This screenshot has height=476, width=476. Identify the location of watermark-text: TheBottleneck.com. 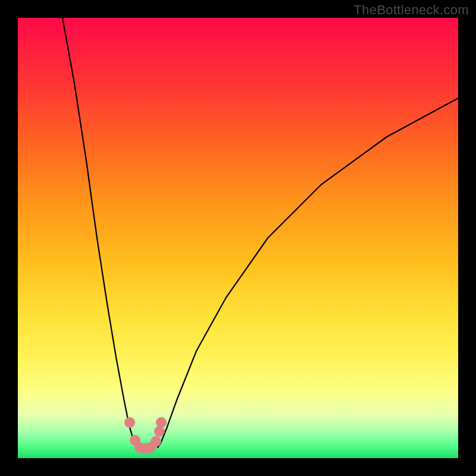
(412, 10).